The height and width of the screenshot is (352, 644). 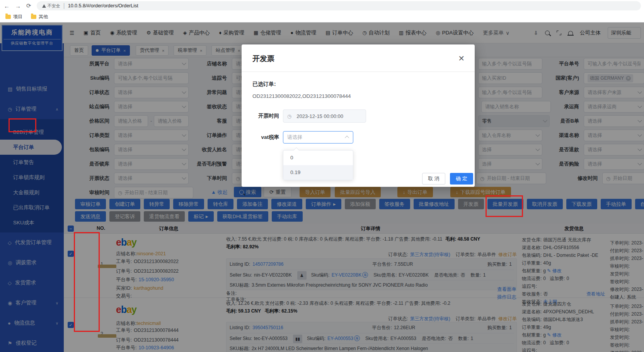 I want to click on browser-chrome: ← → ⟳ 不安全 | 10.0.5.8/#/order/orders/Orde…, so click(x=322, y=6).